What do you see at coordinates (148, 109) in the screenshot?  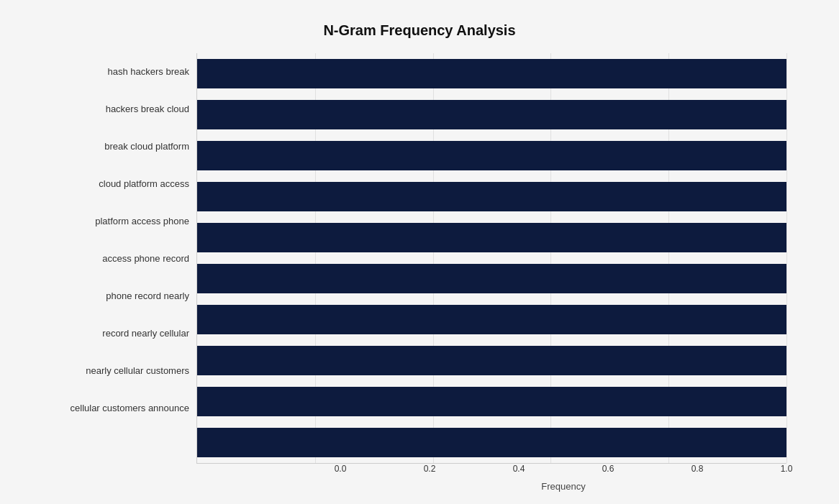 I see `y-label: hackers break cloud` at bounding box center [148, 109].